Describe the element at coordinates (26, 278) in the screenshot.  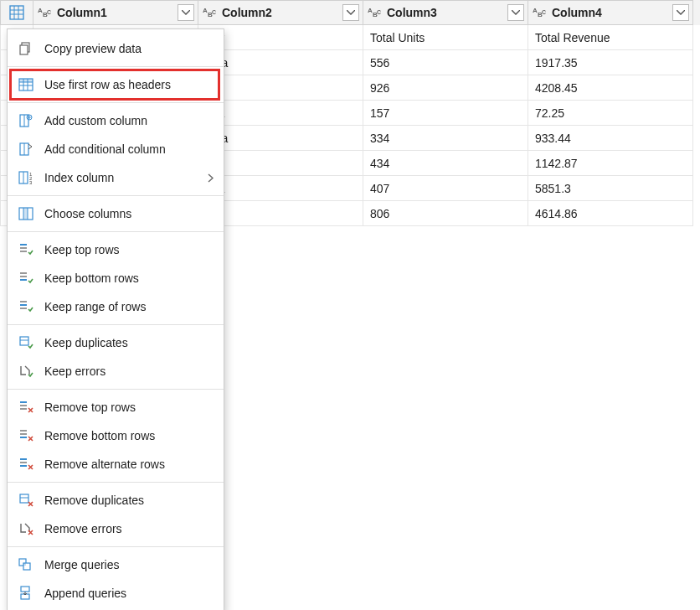
I see `keep-bottom-icon` at that location.